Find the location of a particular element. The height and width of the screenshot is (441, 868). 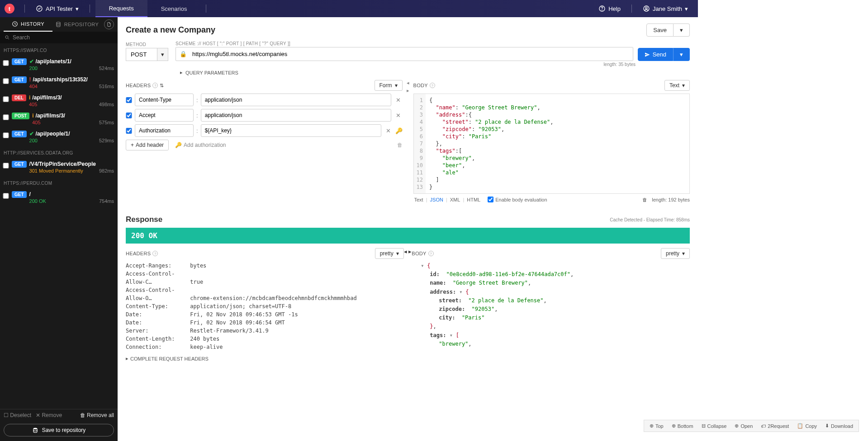

sort-icon: ⇅ is located at coordinates (162, 86).